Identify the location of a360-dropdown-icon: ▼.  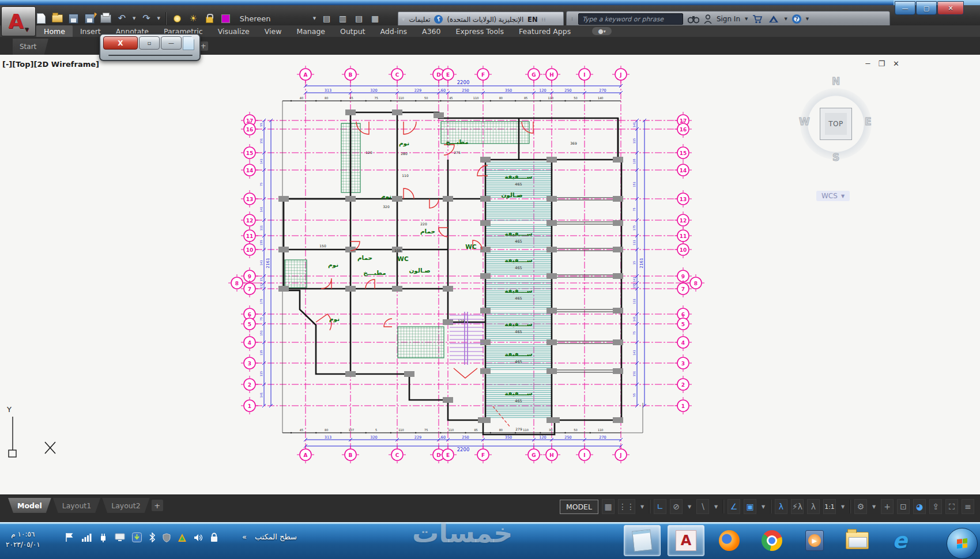
(785, 19).